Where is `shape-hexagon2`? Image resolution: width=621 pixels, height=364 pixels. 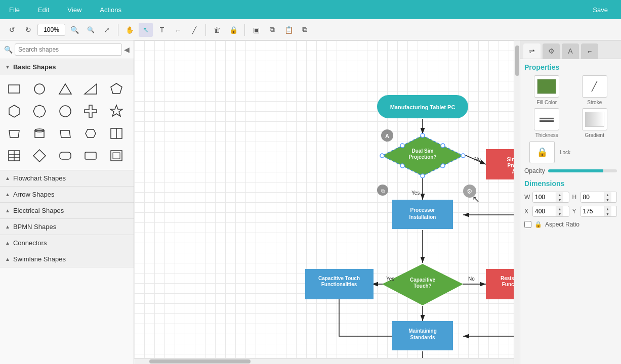 shape-hexagon2 is located at coordinates (91, 133).